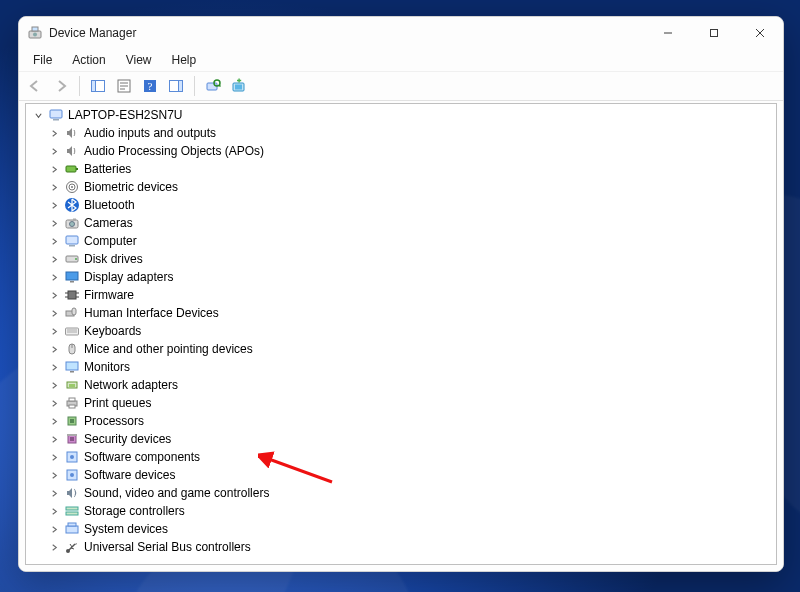 The width and height of the screenshot is (800, 592). Describe the element at coordinates (72, 403) in the screenshot. I see `printer-icon` at that location.